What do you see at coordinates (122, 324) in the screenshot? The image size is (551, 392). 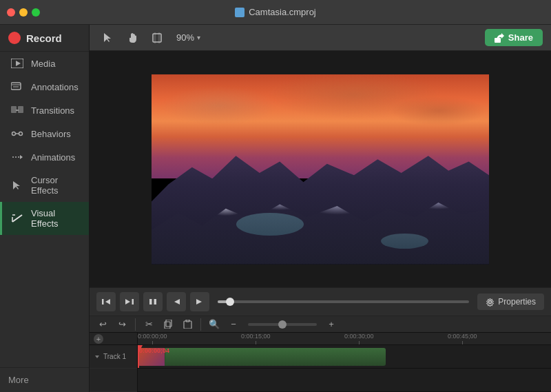 I see `redo-button: ↪` at bounding box center [122, 324].